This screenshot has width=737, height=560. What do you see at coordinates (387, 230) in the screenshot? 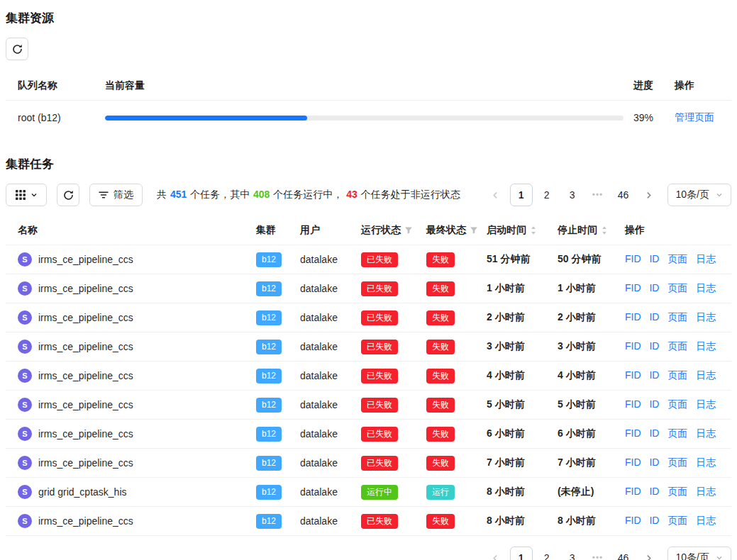
I see `run-status-column-header: 运行状态` at bounding box center [387, 230].